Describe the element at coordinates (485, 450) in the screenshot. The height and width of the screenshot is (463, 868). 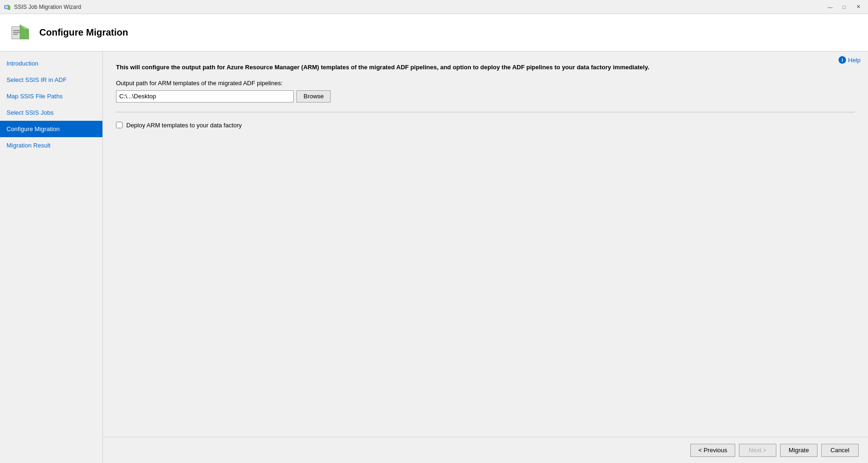
I see `bottom-bar: < Previous Next > Migrate Cancel` at that location.